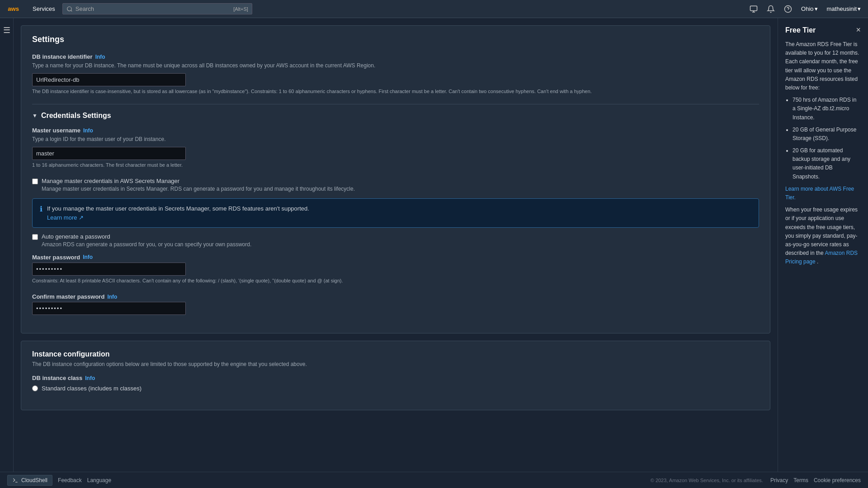 Image resolution: width=868 pixels, height=488 pixels. Describe the element at coordinates (198, 189) in the screenshot. I see `manage-secrets-description: Manage master user credentials in Secret…` at that location.